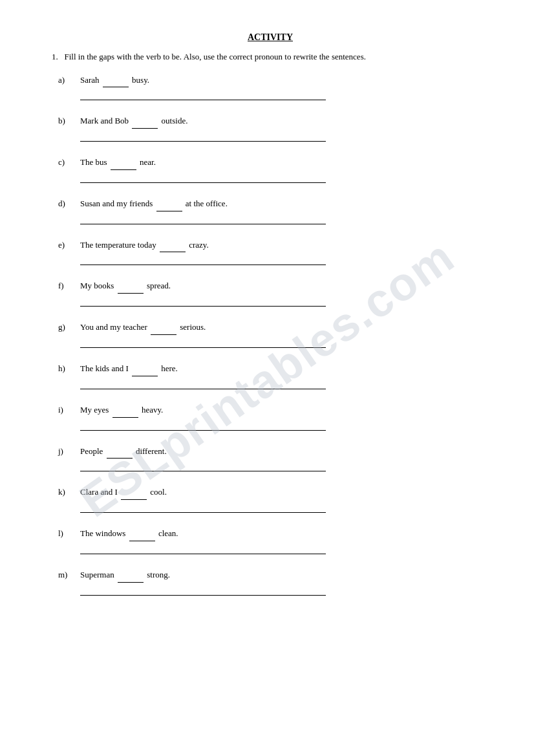  Describe the element at coordinates (273, 576) in the screenshot. I see `question-text: m)Superman strong.` at that location.